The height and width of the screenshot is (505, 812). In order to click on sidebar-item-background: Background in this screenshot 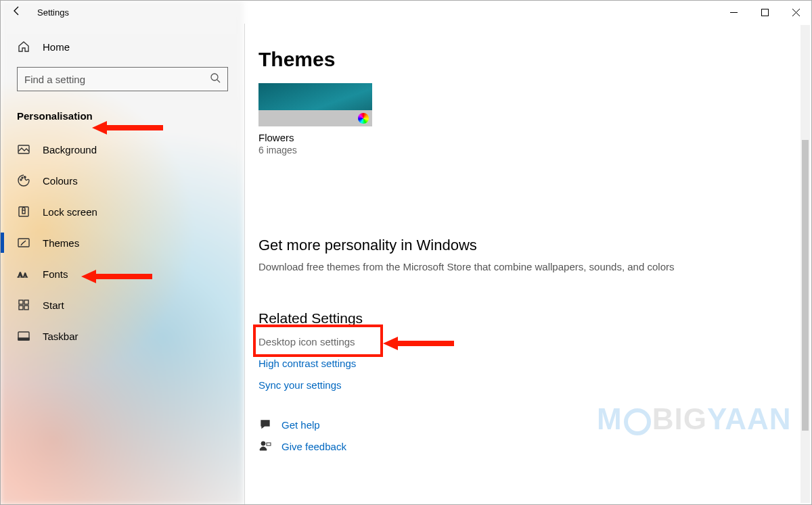, I will do `click(122, 149)`.